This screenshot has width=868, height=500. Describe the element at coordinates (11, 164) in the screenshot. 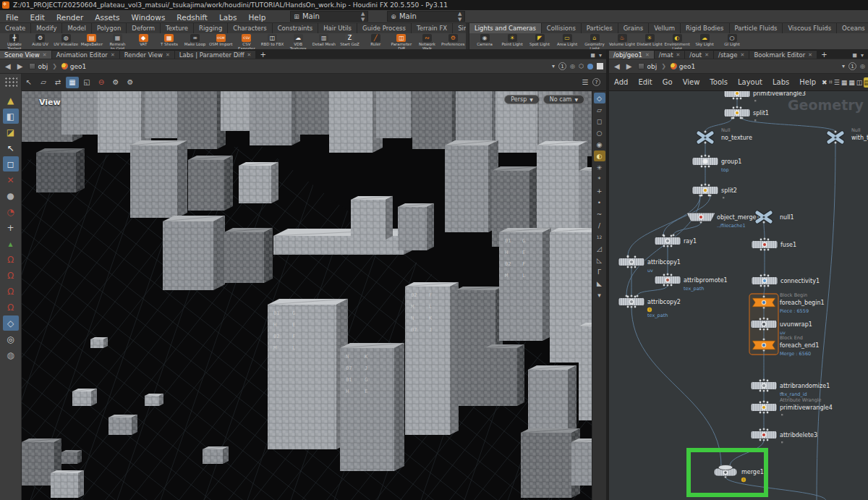

I see `lock-icon: ◻` at that location.